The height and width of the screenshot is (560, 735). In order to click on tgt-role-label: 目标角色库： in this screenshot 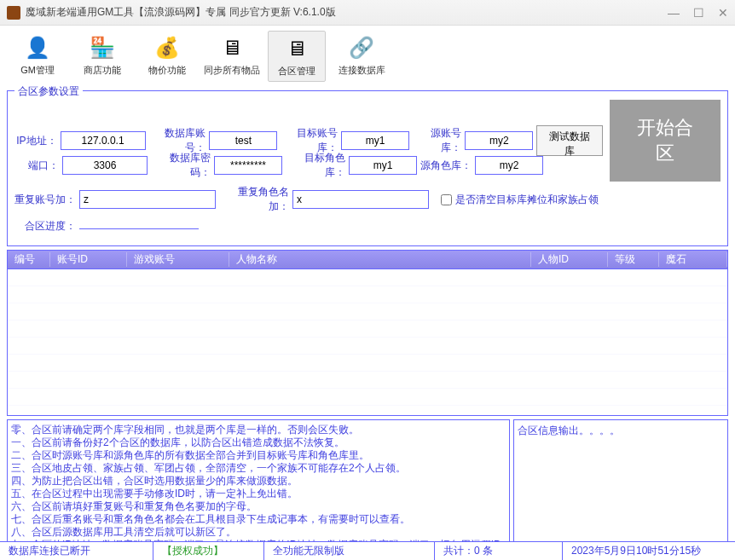, I will do `click(315, 165)`.